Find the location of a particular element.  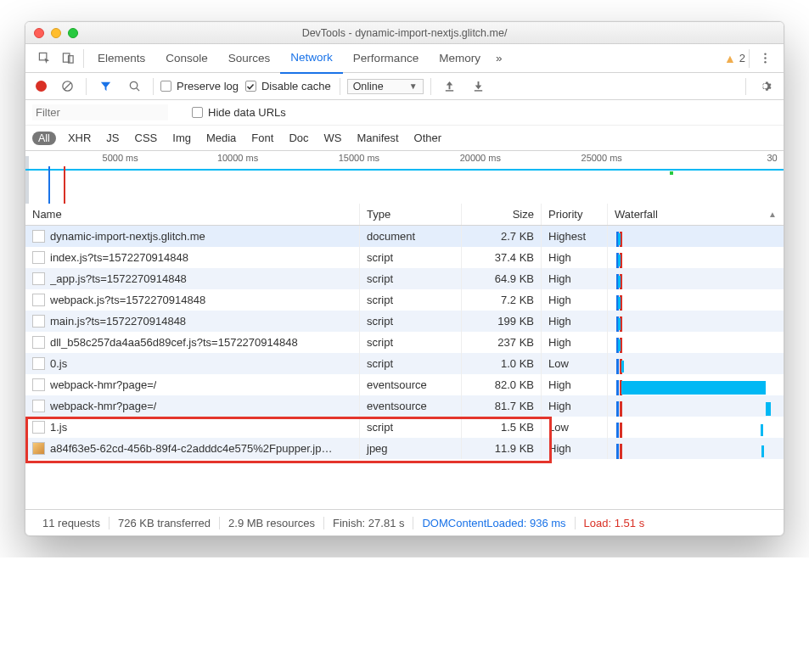

row-size: 37.4 KB is located at coordinates (502, 258).